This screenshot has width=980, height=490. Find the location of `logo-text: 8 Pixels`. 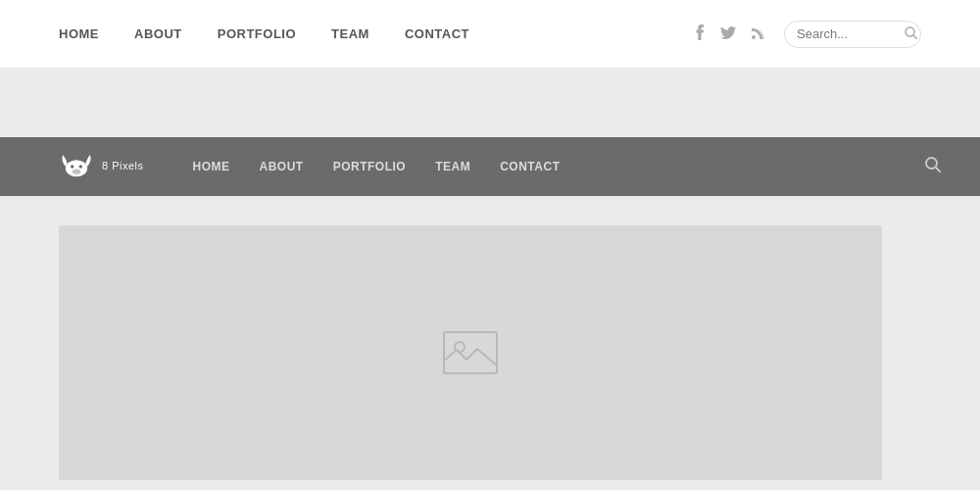

logo-text: 8 Pixels is located at coordinates (123, 167).